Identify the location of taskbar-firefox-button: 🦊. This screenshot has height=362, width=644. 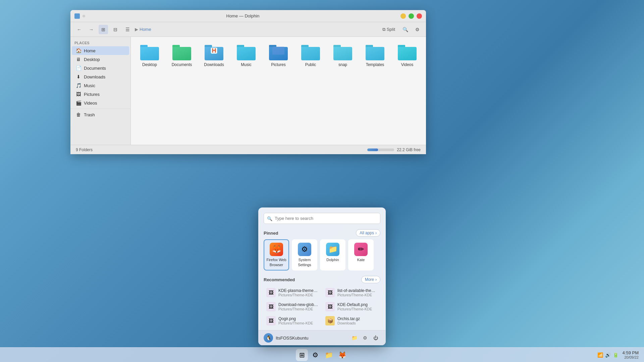
(342, 355).